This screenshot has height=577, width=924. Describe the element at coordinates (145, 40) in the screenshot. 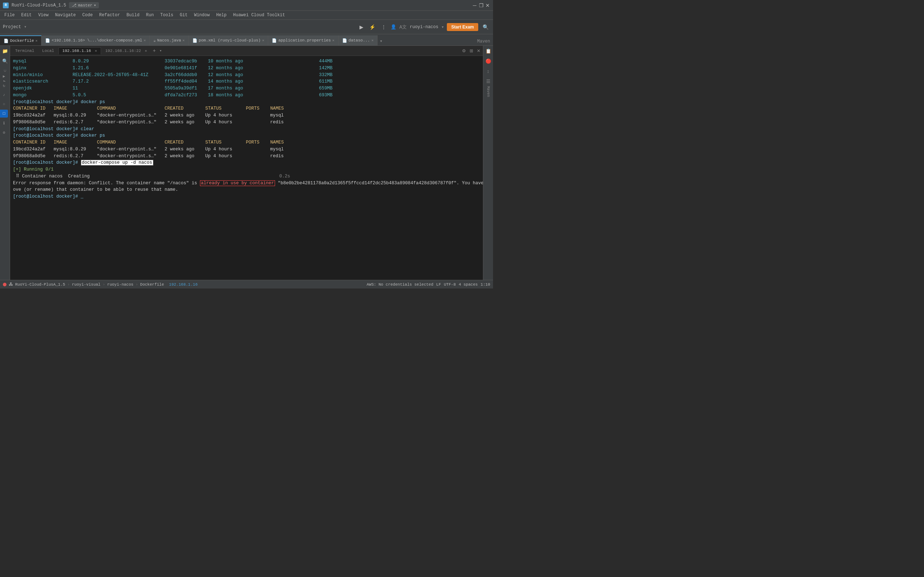

I see `tab-compose-close: ✕` at that location.